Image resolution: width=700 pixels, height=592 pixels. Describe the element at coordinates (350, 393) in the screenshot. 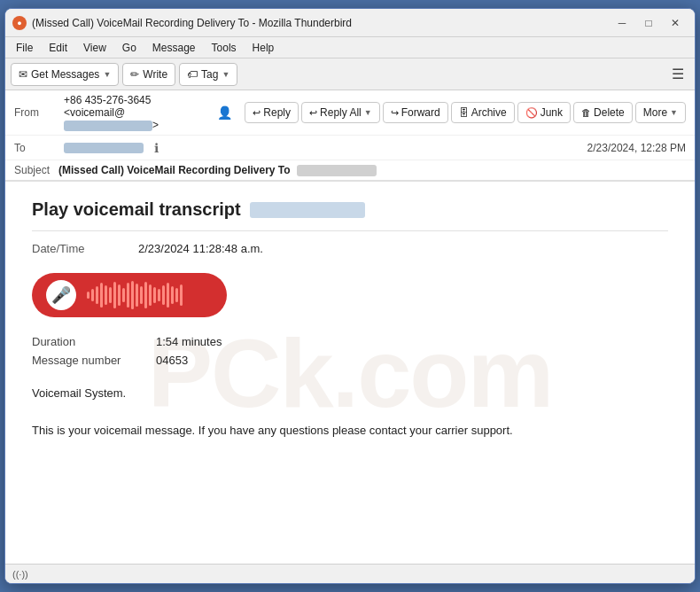

I see `footer-line1: Voicemail System.` at that location.